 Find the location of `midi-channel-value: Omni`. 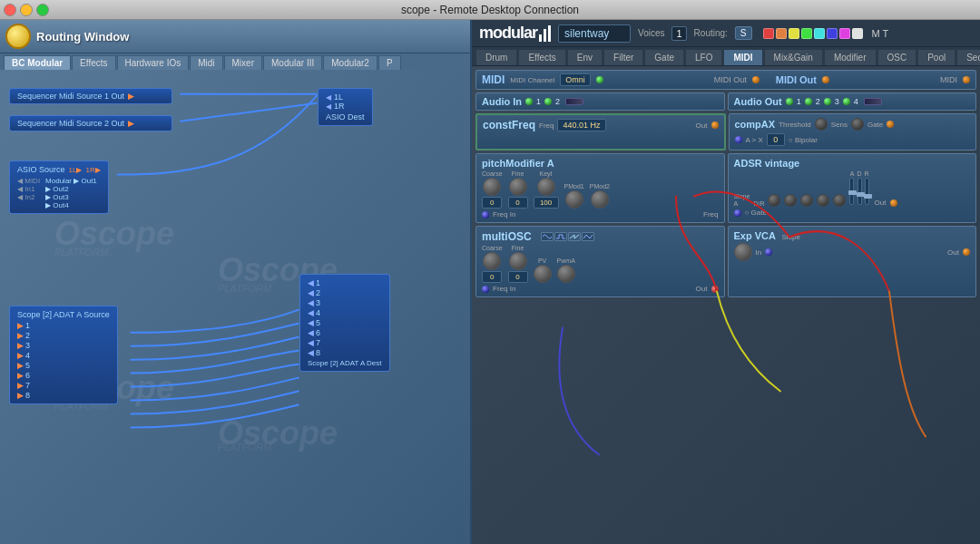

midi-channel-value: Omni is located at coordinates (575, 80).